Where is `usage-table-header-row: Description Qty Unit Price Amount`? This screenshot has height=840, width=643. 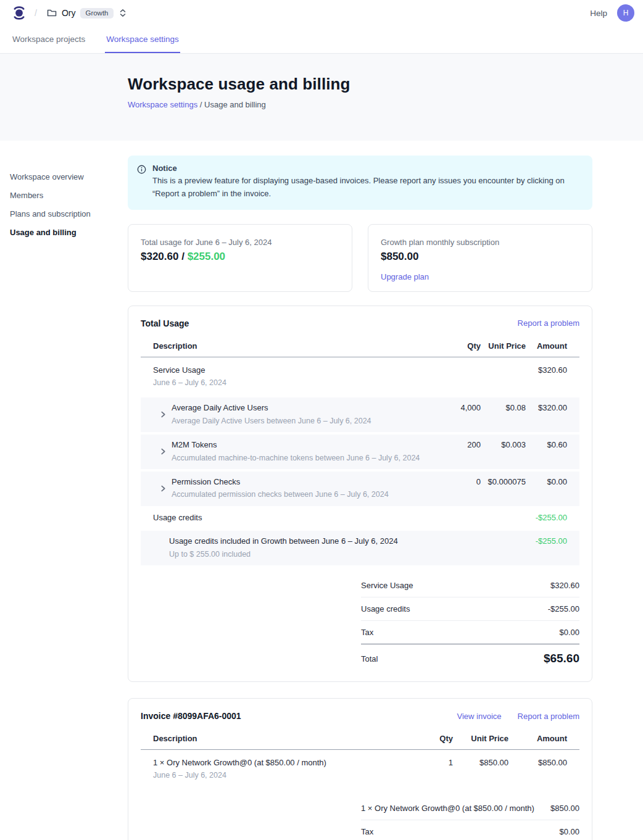 usage-table-header-row: Description Qty Unit Price Amount is located at coordinates (360, 349).